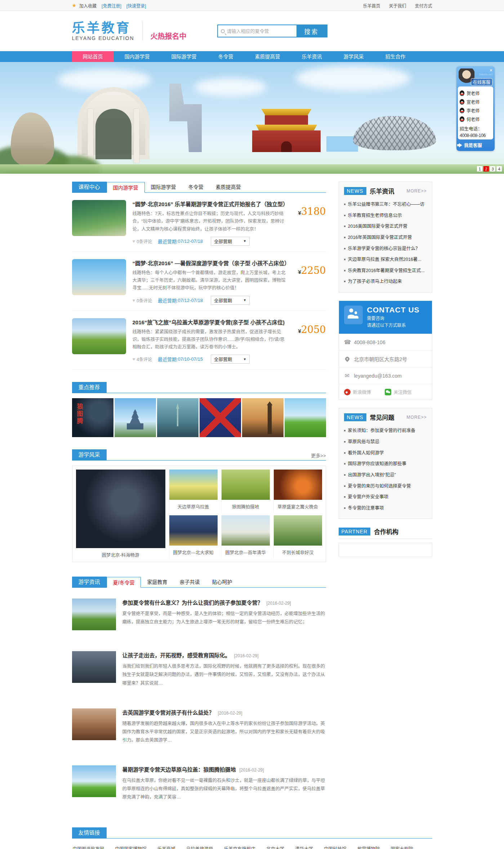 This screenshot has height=849, width=504. What do you see at coordinates (196, 187) in the screenshot?
I see `course-tab-winter: 冬令营` at bounding box center [196, 187].